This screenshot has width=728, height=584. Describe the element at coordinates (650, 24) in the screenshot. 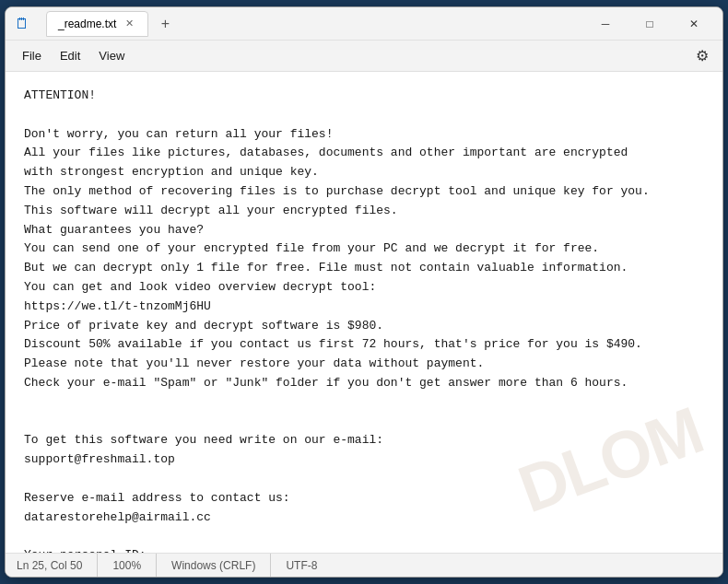

I see `window-controls: ─ □ ✕` at that location.